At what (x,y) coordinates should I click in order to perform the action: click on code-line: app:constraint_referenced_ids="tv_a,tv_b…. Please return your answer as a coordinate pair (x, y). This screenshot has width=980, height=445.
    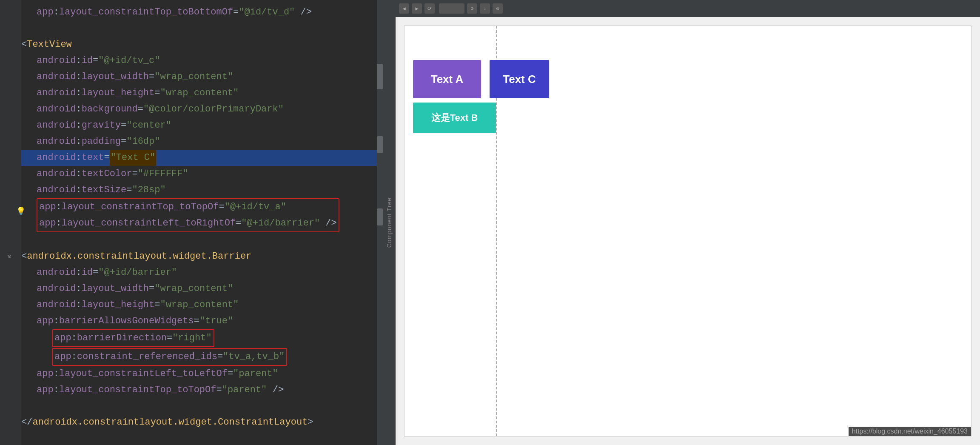
    Looking at the image, I should click on (169, 357).